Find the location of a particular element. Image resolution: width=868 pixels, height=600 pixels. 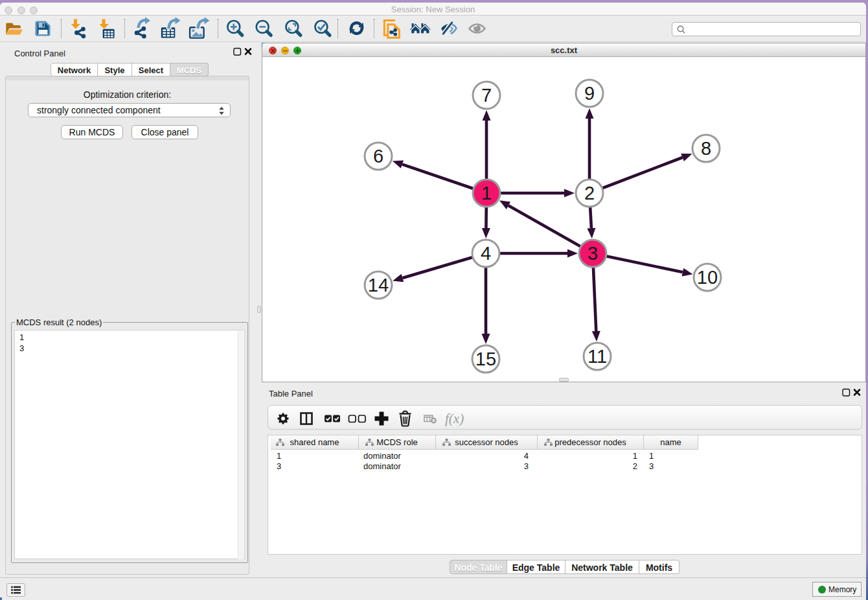

svg-text: 10 is located at coordinates (707, 277).